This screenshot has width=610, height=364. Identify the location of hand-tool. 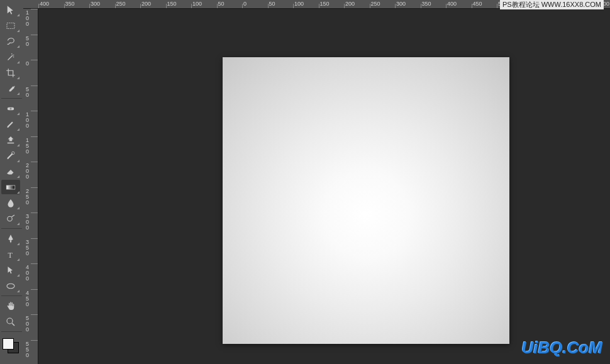
(11, 306).